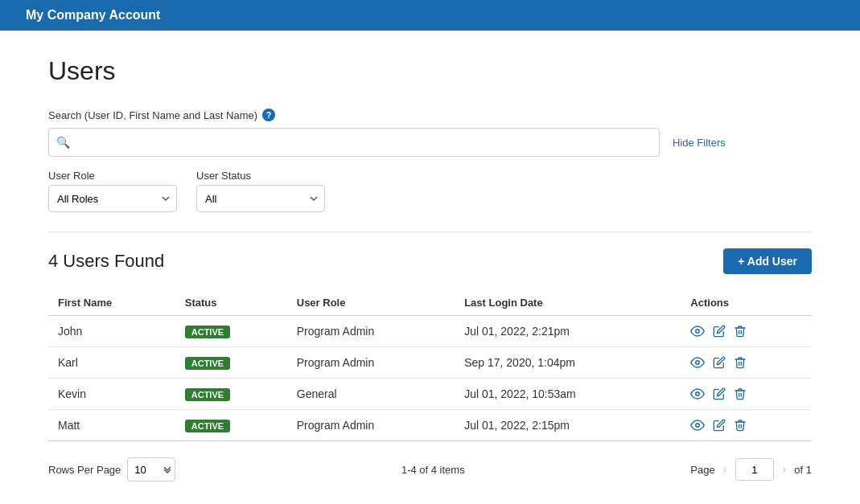  What do you see at coordinates (232, 303) in the screenshot?
I see `col-header-status: Status` at bounding box center [232, 303].